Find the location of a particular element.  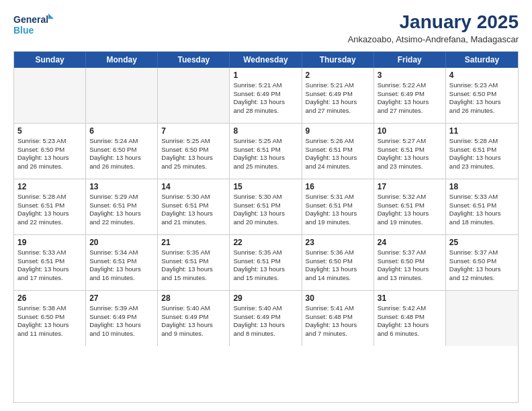

day-number: 30 is located at coordinates (338, 298).